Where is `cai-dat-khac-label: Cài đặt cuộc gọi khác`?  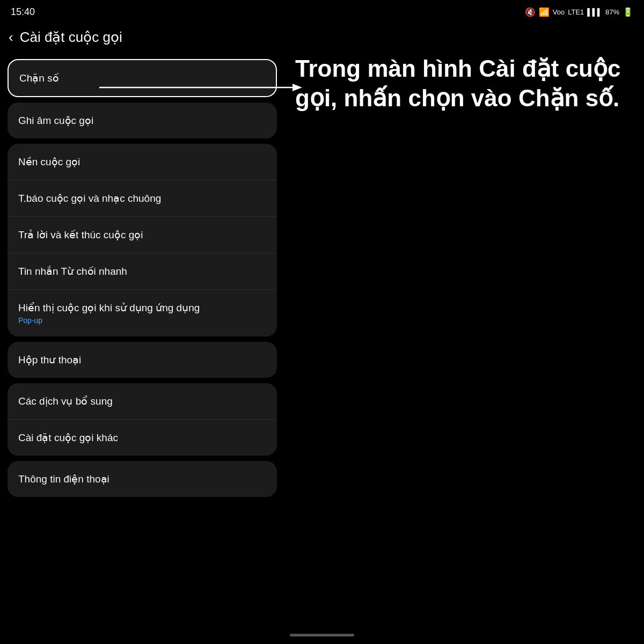 cai-dat-khac-label: Cài đặt cuộc gọi khác is located at coordinates (68, 438).